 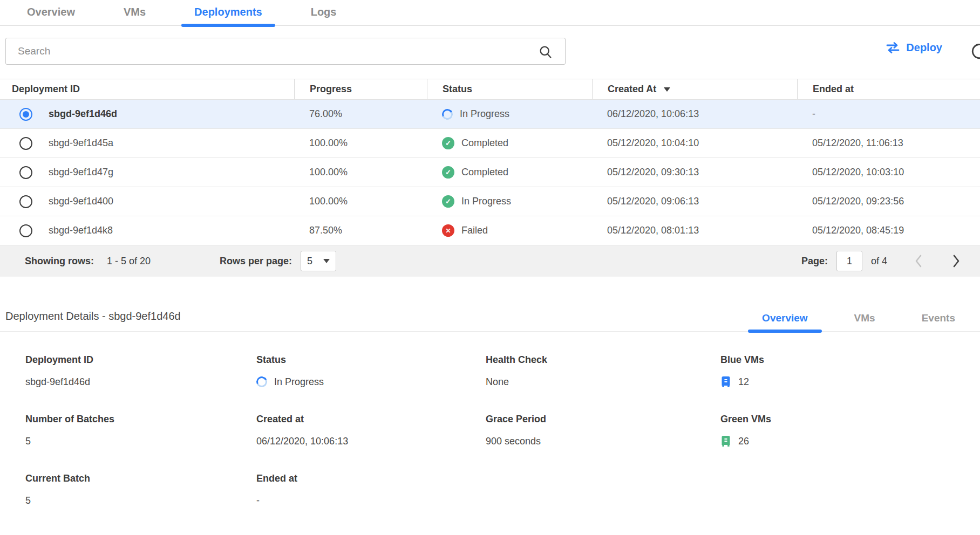 I want to click on search-box, so click(x=285, y=51).